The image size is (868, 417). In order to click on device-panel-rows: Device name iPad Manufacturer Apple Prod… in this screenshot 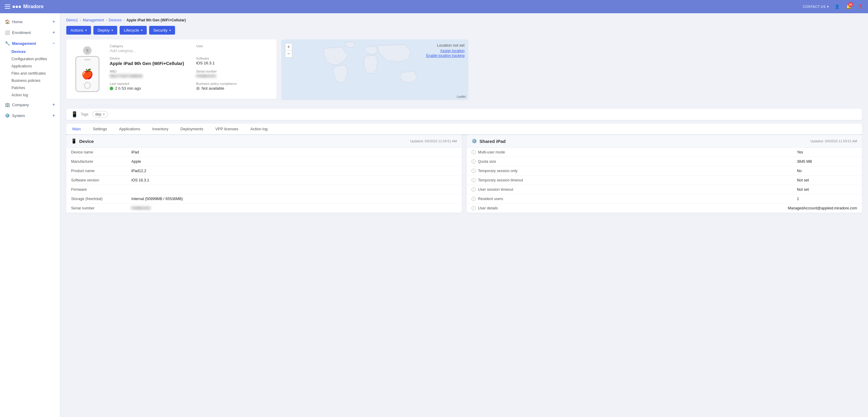, I will do `click(264, 180)`.